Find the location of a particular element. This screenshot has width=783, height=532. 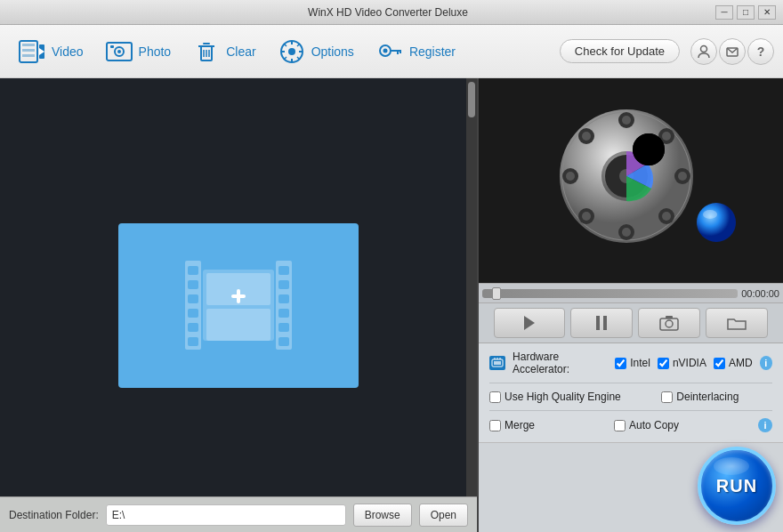

folder-button is located at coordinates (737, 323).